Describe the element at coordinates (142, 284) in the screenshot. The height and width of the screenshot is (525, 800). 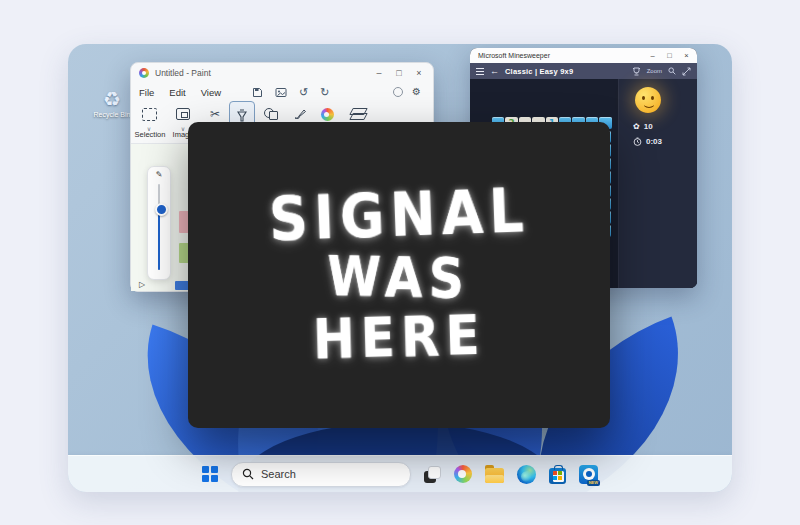
I see `resize-arrow-icon: ▷` at that location.